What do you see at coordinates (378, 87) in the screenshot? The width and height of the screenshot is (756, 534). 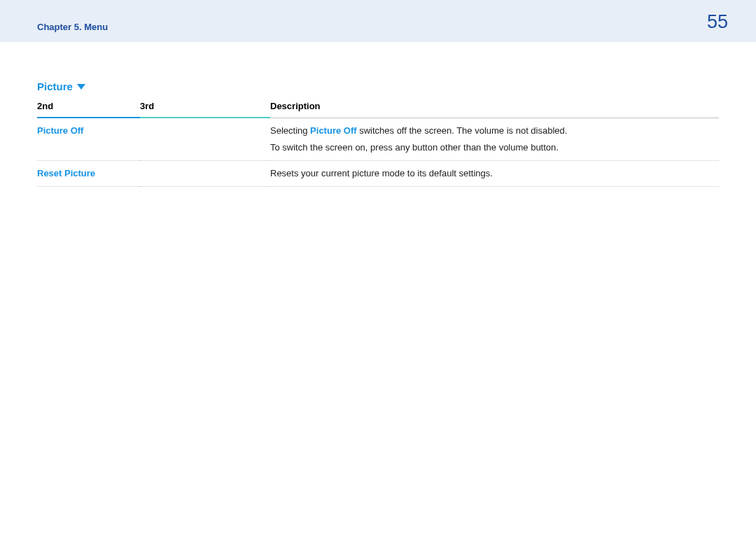 I see `section-title: Picture` at bounding box center [378, 87].